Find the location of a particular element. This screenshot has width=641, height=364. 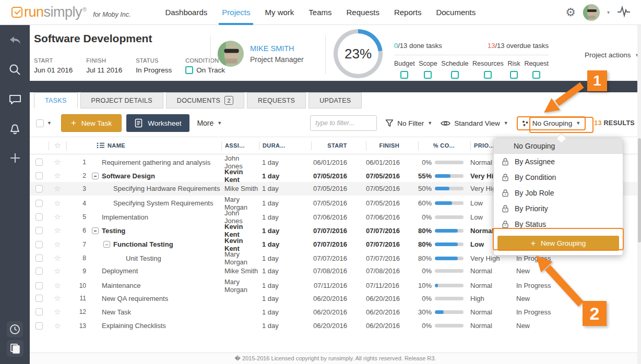

task-name: New QA requirements is located at coordinates (135, 298).